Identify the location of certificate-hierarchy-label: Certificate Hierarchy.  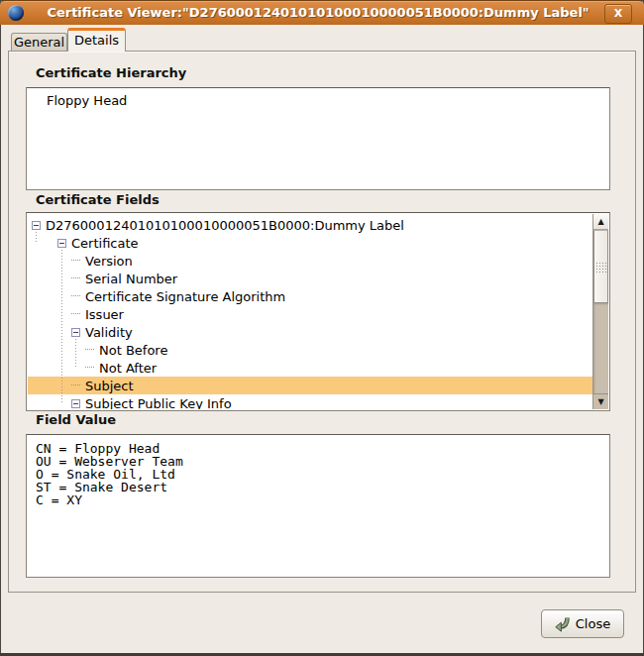
(111, 73).